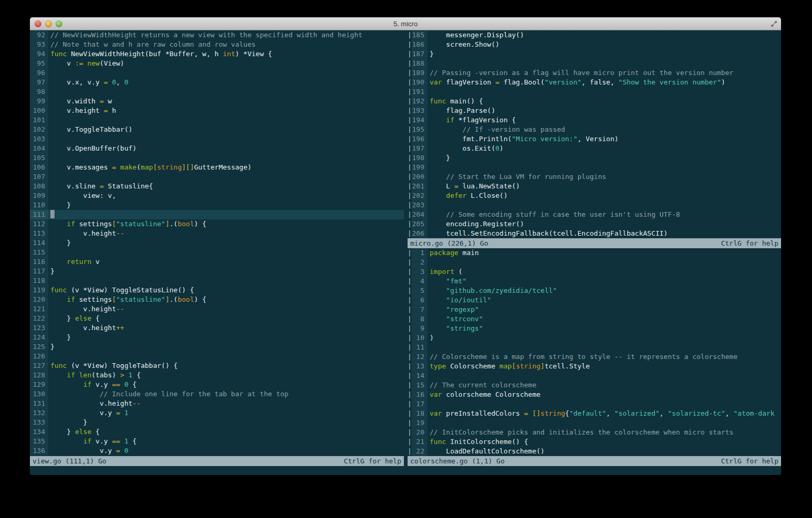  What do you see at coordinates (217, 356) in the screenshot?
I see `code-line: 126` at bounding box center [217, 356].